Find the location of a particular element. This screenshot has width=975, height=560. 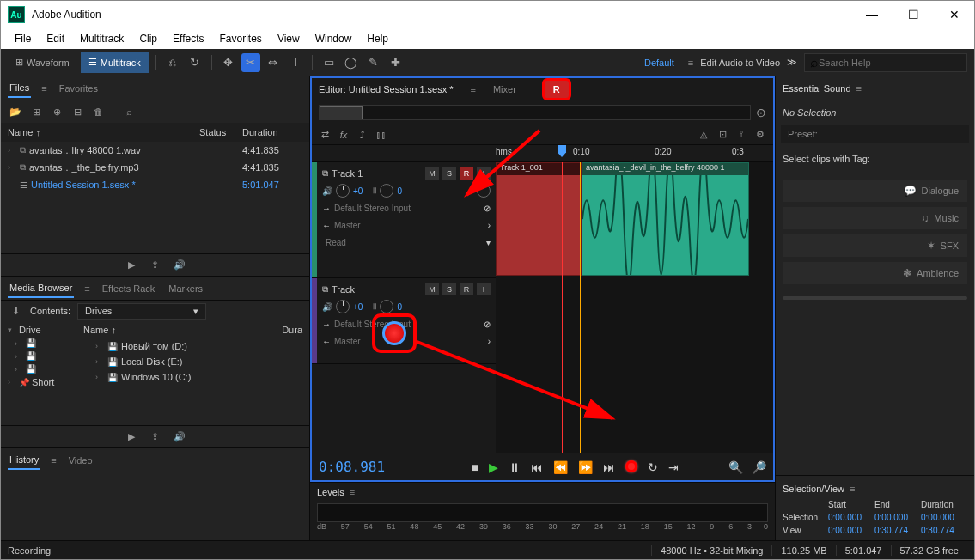

move-tool-icon: ✥ is located at coordinates (229, 63).